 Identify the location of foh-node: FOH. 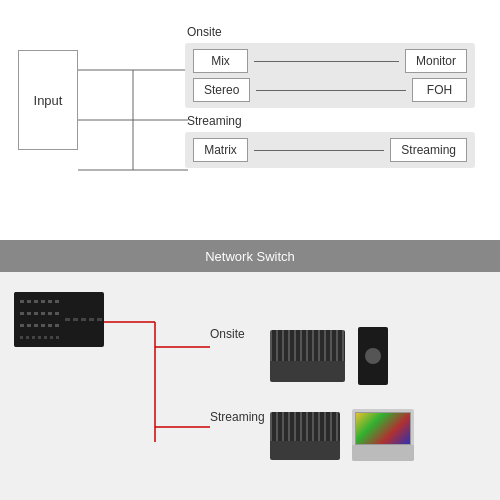
(440, 90).